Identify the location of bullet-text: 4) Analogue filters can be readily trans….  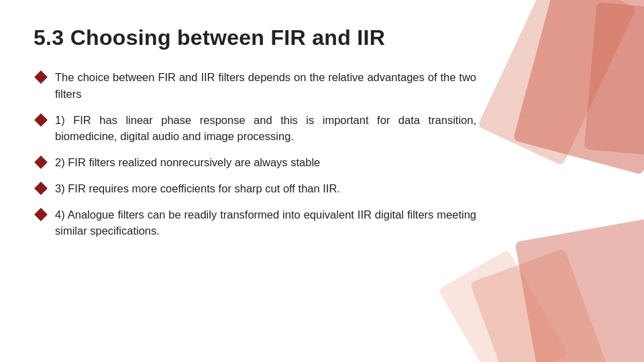
(266, 223).